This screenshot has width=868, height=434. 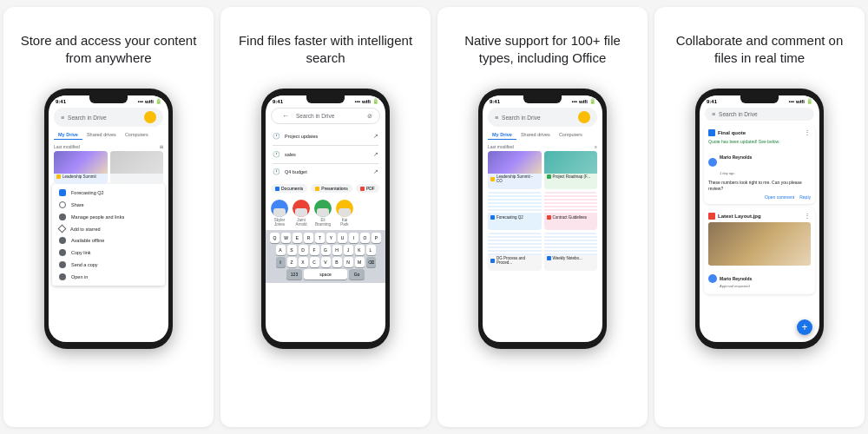 What do you see at coordinates (805, 327) in the screenshot?
I see `fab-button: +` at bounding box center [805, 327].